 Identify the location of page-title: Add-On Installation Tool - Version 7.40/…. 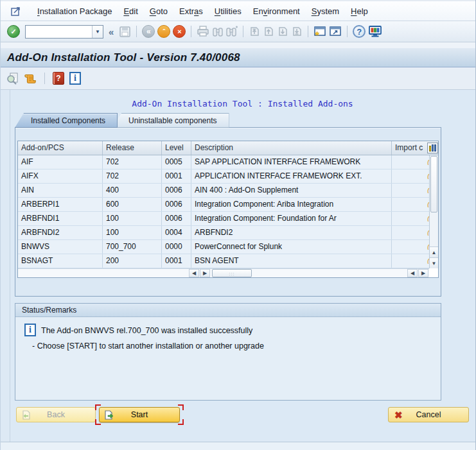
(123, 58).